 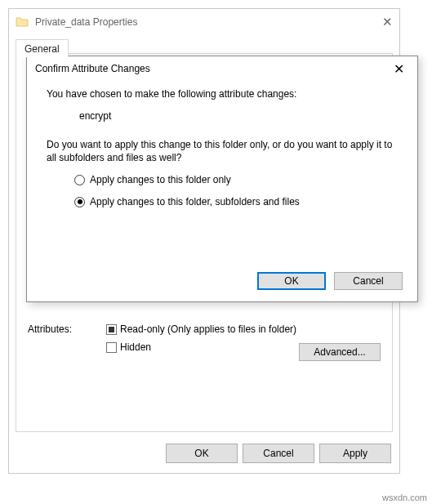 What do you see at coordinates (399, 69) in the screenshot?
I see `confirm-close-icon: ✕` at bounding box center [399, 69].